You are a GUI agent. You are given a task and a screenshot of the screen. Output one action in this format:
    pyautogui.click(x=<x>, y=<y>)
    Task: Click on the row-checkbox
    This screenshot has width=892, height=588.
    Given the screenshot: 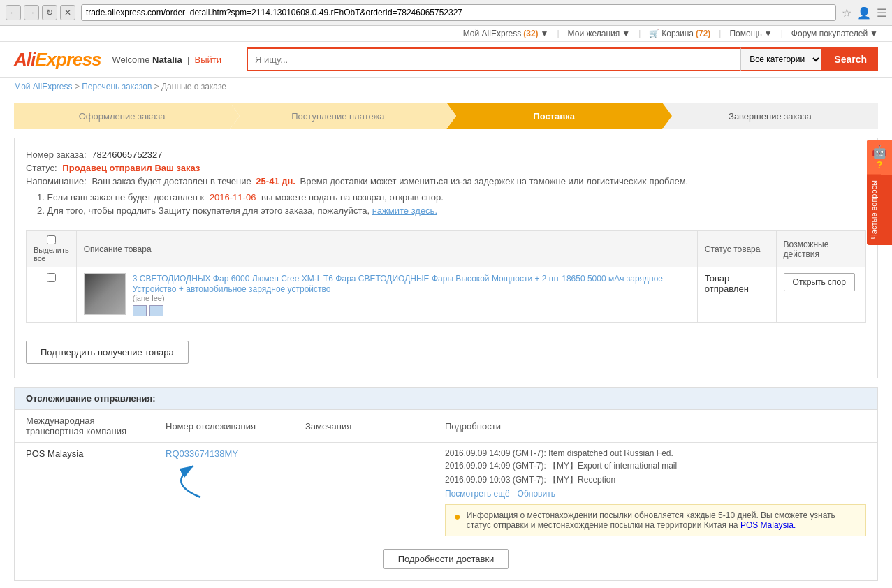 What is the action you would take?
    pyautogui.click(x=52, y=278)
    